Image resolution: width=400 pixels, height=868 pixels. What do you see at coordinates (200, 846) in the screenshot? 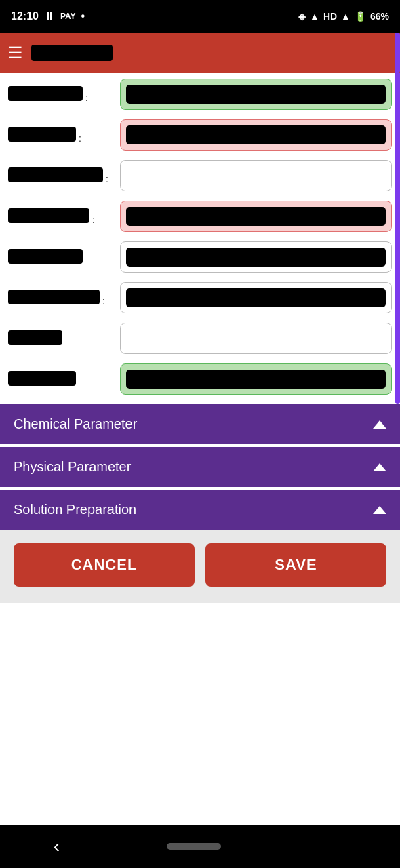
I see `nav-bar: ‹` at bounding box center [200, 846].